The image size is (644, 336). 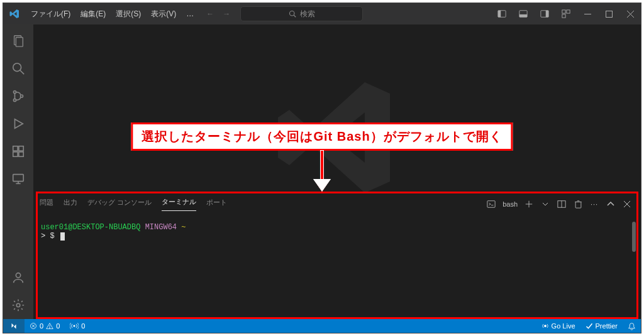 What do you see at coordinates (545, 14) in the screenshot?
I see `toggle-secondary-sidebar-icon` at bounding box center [545, 14].